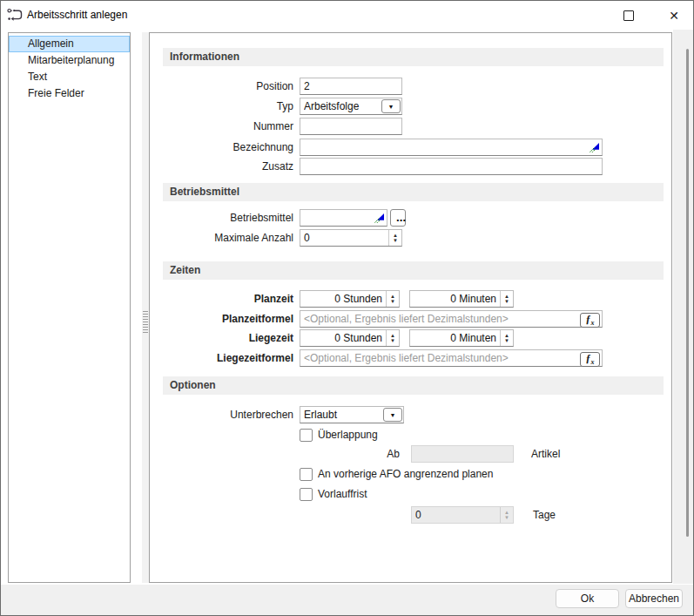  I want to click on bezeichnung-input, so click(451, 147).